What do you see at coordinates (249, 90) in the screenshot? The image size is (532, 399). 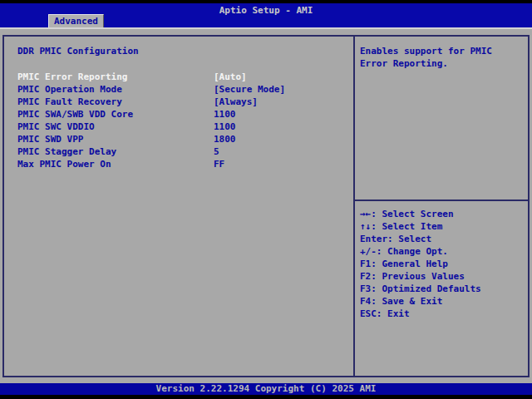 I see `option-value: [Secure Mode]` at bounding box center [249, 90].